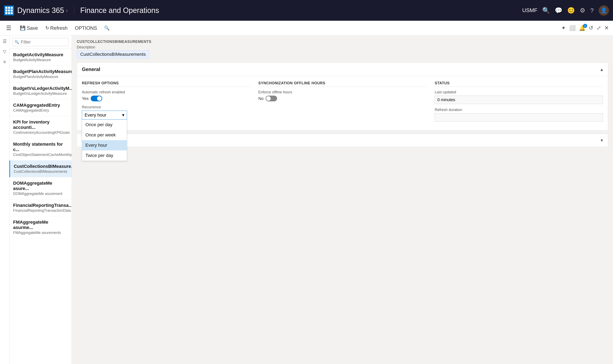 The height and width of the screenshot is (364, 613). Describe the element at coordinates (107, 28) in the screenshot. I see `toolbar-search-button: 🔍` at that location.